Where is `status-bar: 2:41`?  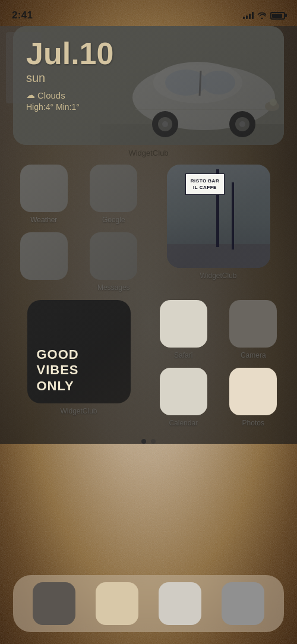 status-bar: 2:41 is located at coordinates (148, 13).